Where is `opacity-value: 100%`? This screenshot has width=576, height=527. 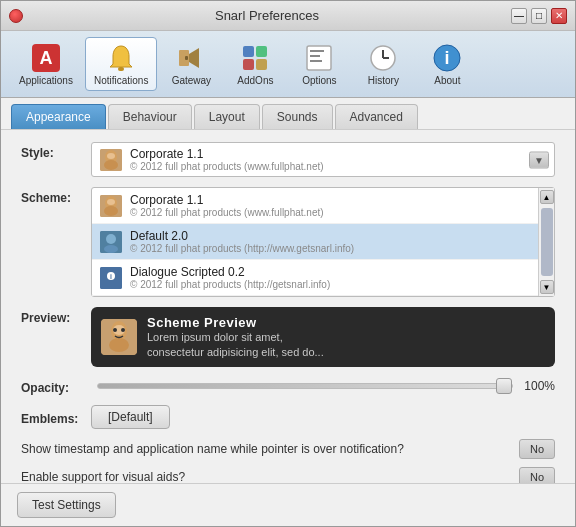
opacity-value: 100% is located at coordinates (537, 386).